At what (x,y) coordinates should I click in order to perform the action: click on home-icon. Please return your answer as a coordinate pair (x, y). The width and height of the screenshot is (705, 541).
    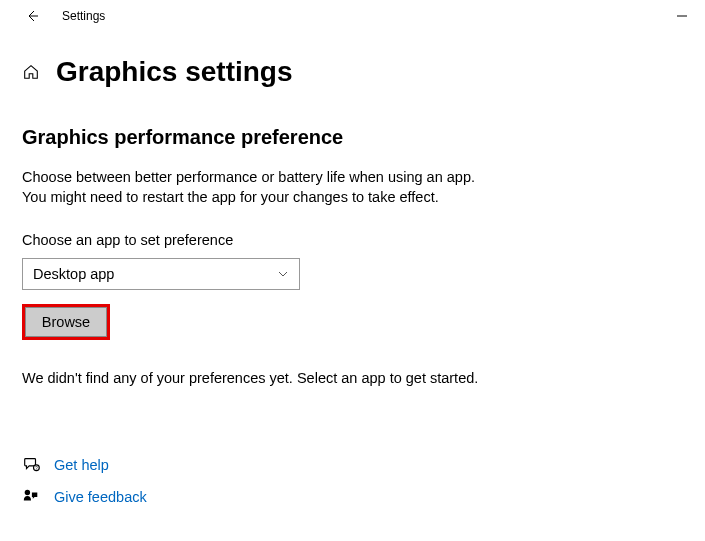
    Looking at the image, I should click on (31, 72).